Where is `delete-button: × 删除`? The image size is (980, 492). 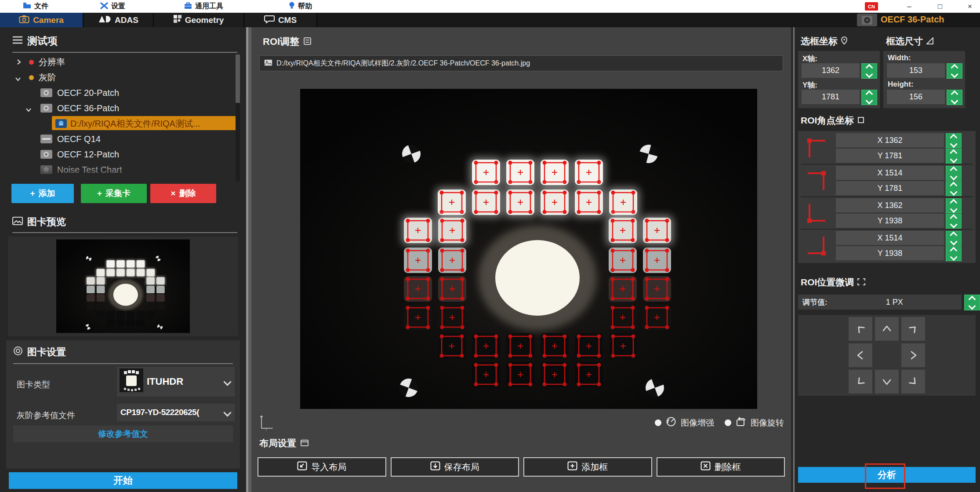 delete-button: × 删除 is located at coordinates (183, 193).